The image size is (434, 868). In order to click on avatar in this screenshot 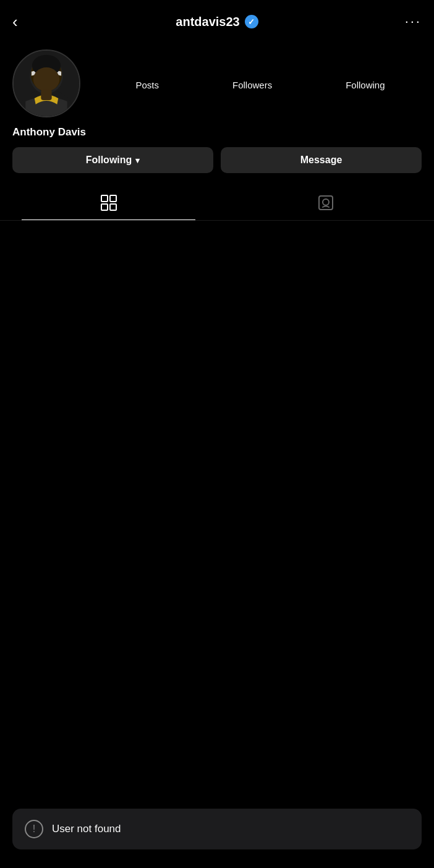, I will do `click(46, 83)`.